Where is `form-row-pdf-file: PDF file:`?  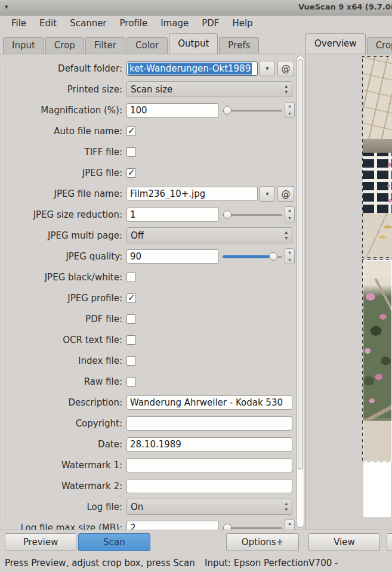 form-row-pdf-file: PDF file: is located at coordinates (148, 319).